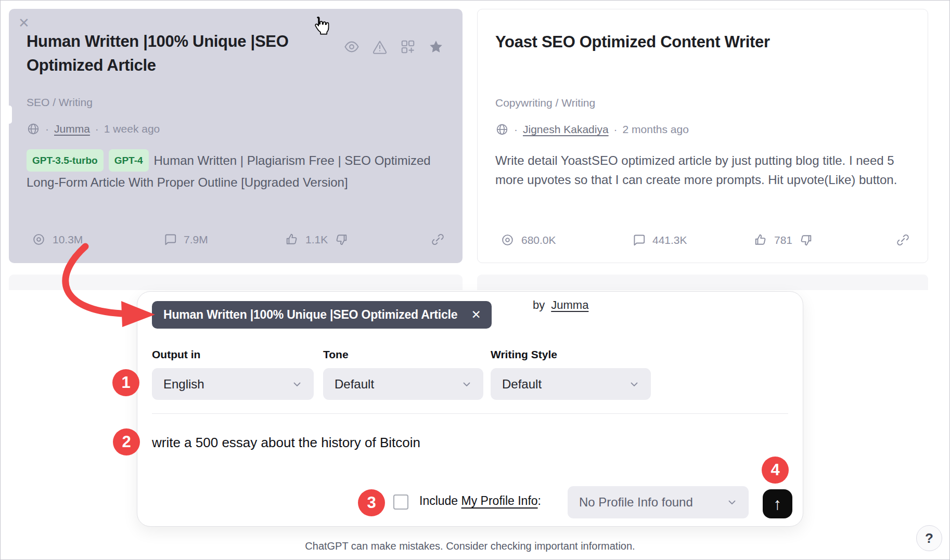 The width and height of the screenshot is (950, 560). I want to click on likes-count: 781, so click(784, 240).